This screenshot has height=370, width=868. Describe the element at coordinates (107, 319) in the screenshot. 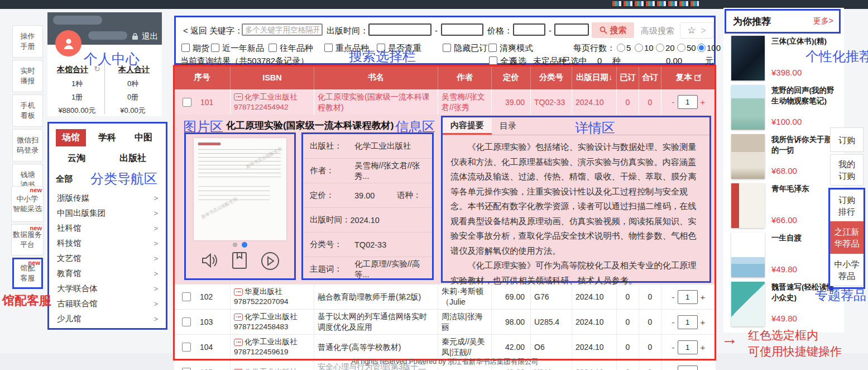

I see `category-item-shaoer: 少儿馆>` at that location.